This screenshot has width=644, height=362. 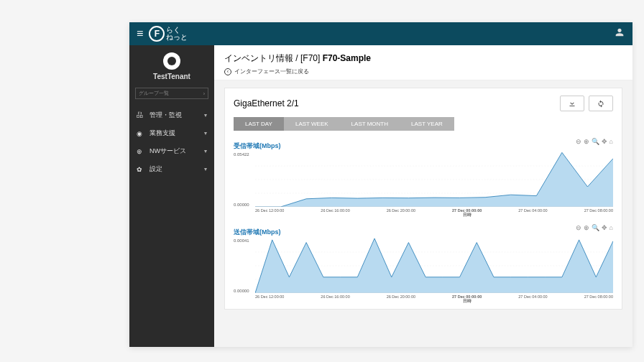 What do you see at coordinates (141, 152) in the screenshot?
I see `world-icon: ⊕` at bounding box center [141, 152].